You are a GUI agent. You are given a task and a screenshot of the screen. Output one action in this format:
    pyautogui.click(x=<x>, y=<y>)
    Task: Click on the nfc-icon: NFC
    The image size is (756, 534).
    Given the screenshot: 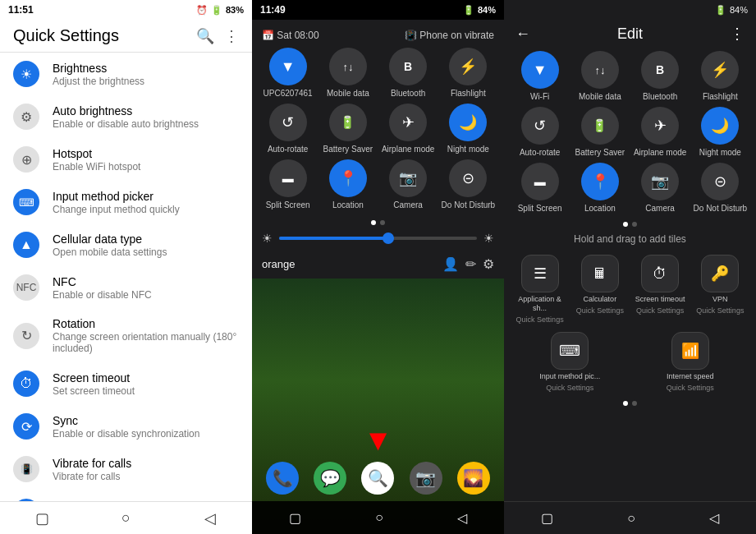 What is the action you would take?
    pyautogui.click(x=26, y=288)
    